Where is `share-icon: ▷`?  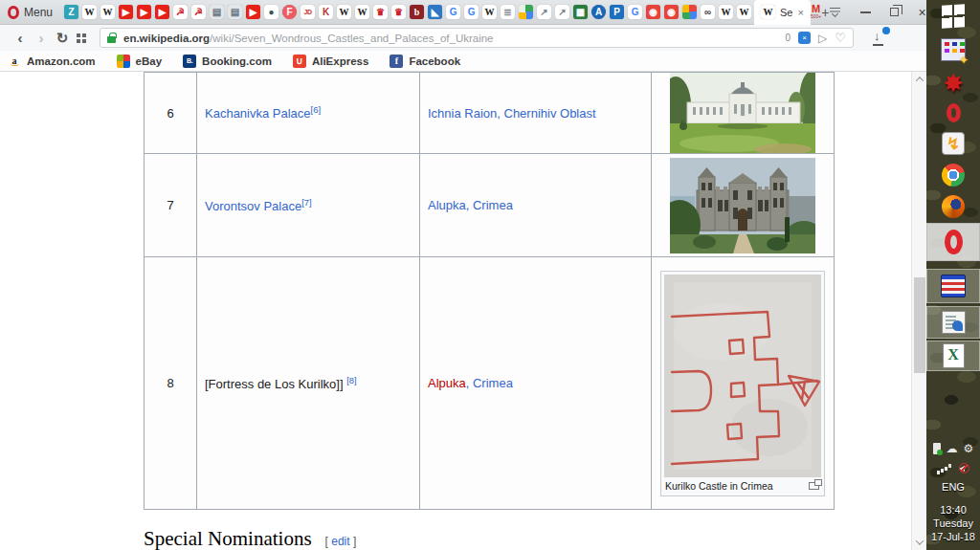 share-icon: ▷ is located at coordinates (823, 38).